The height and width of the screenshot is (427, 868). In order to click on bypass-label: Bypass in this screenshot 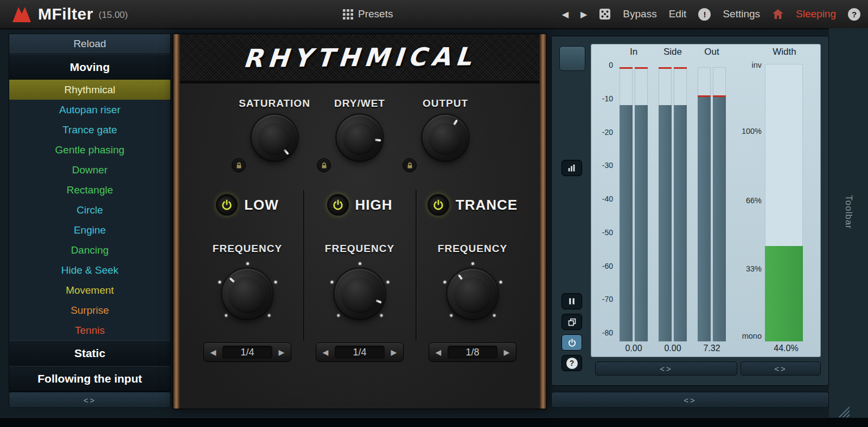, I will do `click(640, 14)`.